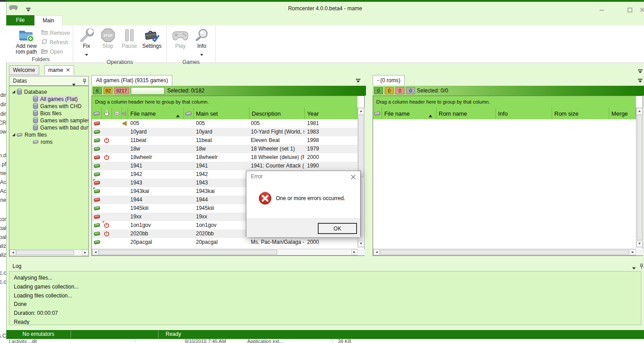 The image size is (644, 343). Describe the element at coordinates (49, 92) in the screenshot. I see `tree-item-database: Database` at that location.